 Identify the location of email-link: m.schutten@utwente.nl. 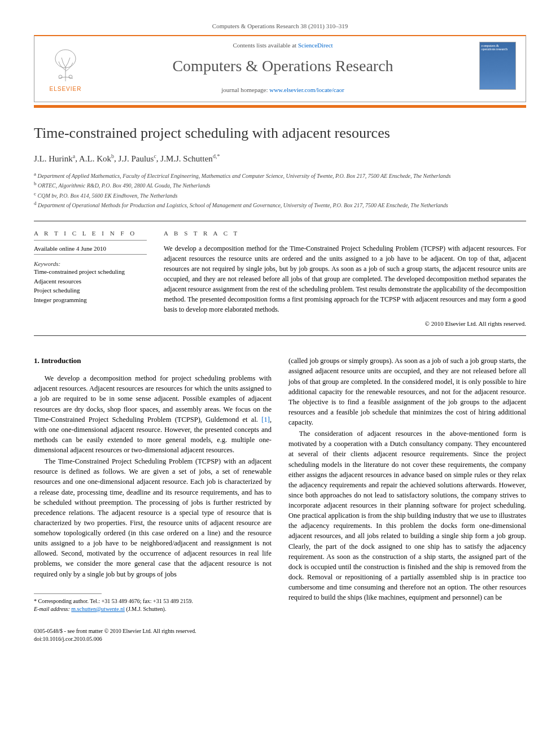
(98, 609).